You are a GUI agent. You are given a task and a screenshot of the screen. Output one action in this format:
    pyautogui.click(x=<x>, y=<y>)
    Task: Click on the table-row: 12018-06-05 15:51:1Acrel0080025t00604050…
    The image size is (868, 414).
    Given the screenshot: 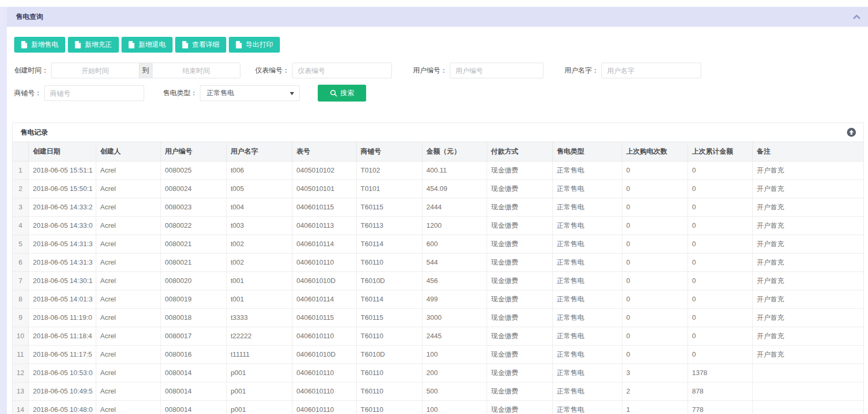 What is the action you would take?
    pyautogui.click(x=438, y=170)
    